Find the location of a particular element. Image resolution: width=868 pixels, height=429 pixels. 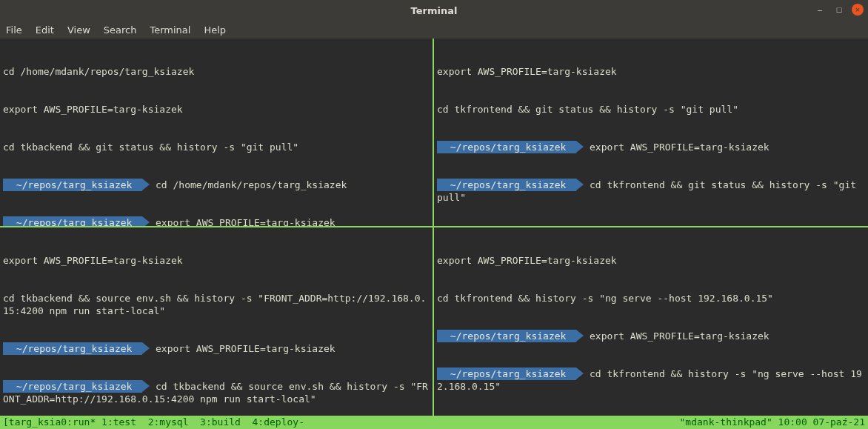

close-icon: × is located at coordinates (858, 10).